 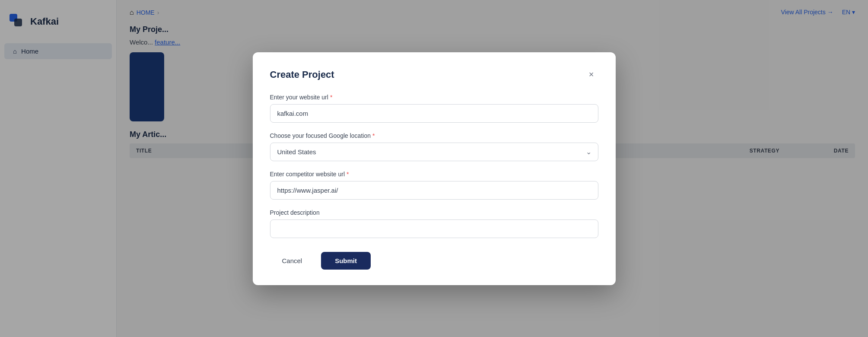 What do you see at coordinates (591, 75) in the screenshot?
I see `modal-close-button: ×` at bounding box center [591, 75].